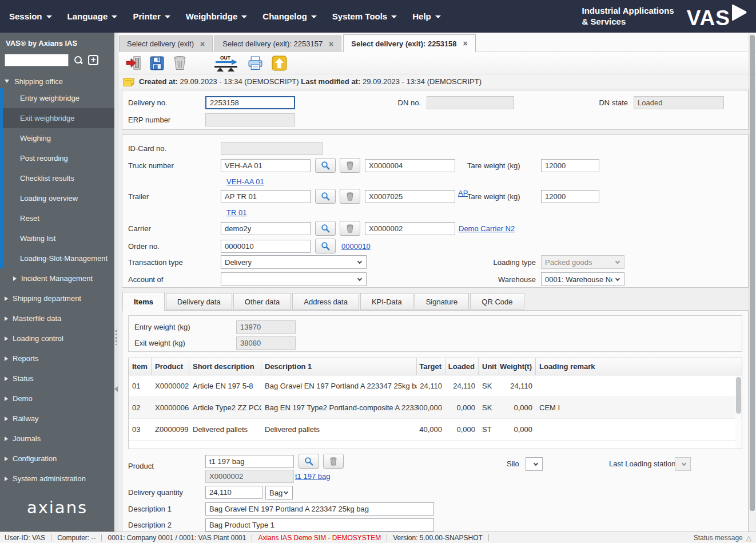  What do you see at coordinates (133, 63) in the screenshot?
I see `exit-button` at bounding box center [133, 63].